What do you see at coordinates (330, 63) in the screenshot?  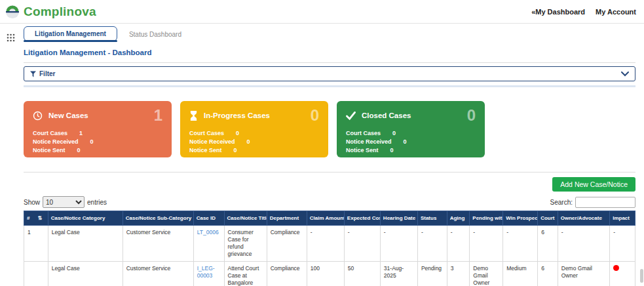 I see `title-divider` at bounding box center [330, 63].